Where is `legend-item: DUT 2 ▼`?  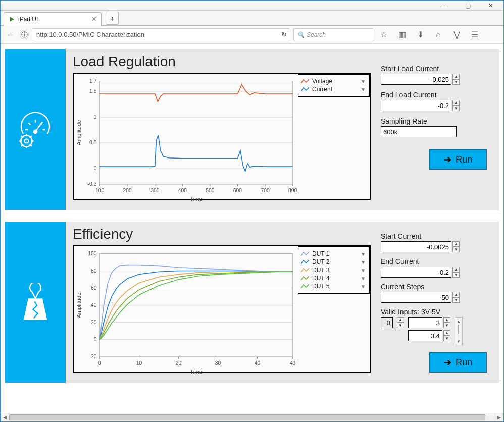 legend-item: DUT 2 ▼ is located at coordinates (333, 262).